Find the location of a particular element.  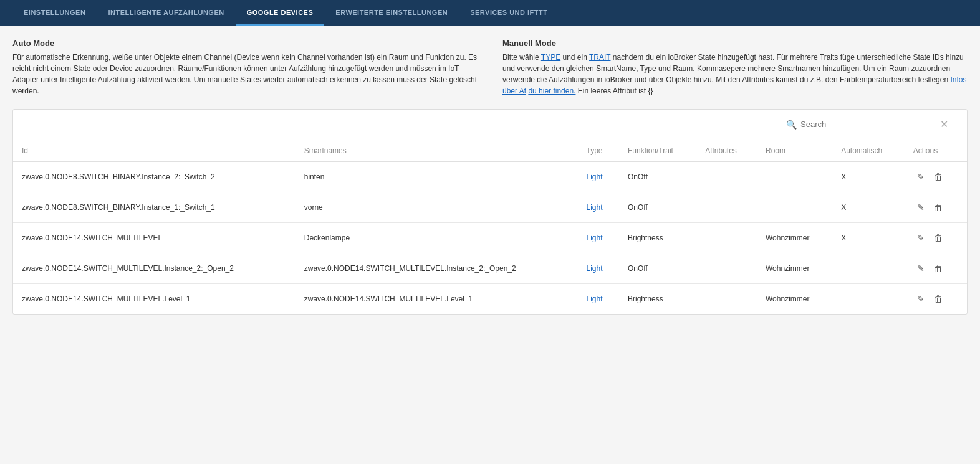

search-input is located at coordinates (869, 125).